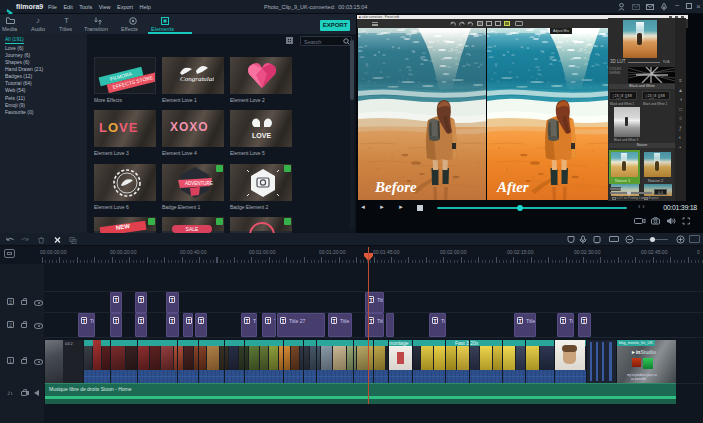 This screenshot has height=423, width=703. Describe the element at coordinates (199, 184) in the screenshot. I see `svg-text: ADVENTURE` at that location.